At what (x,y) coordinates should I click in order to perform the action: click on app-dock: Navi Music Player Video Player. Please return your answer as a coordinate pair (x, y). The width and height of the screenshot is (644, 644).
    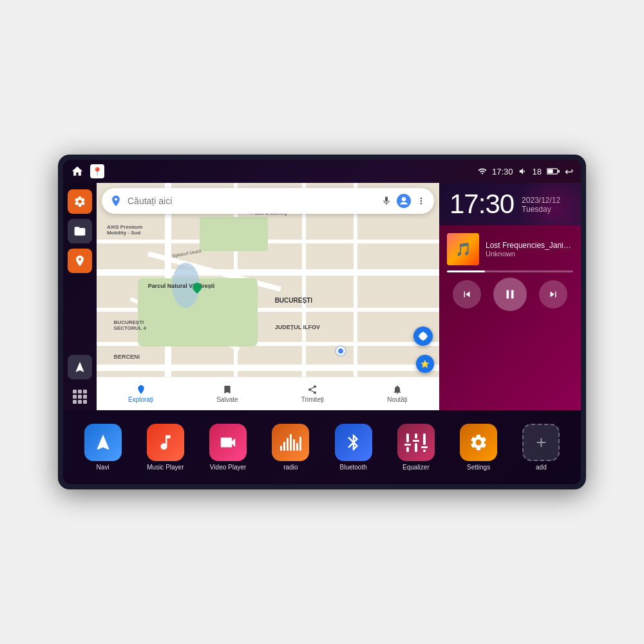
    Looking at the image, I should click on (322, 447).